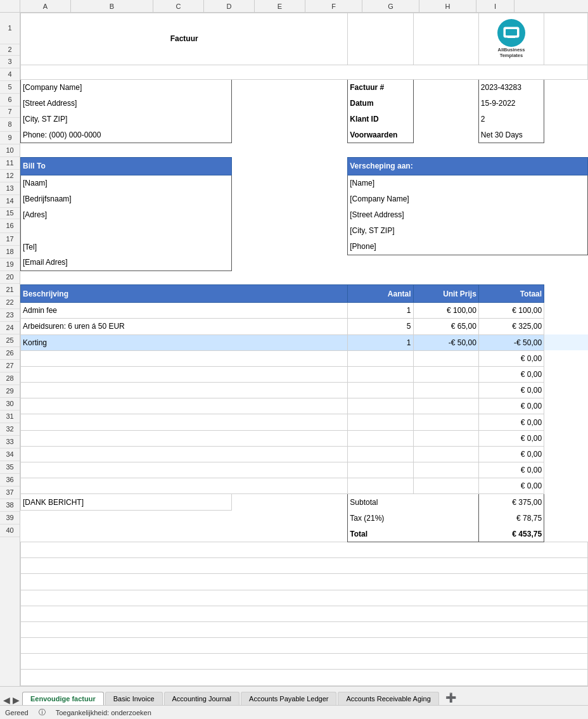 The image size is (588, 719). Describe the element at coordinates (184, 342) in the screenshot. I see `desc-19: Korting` at that location.